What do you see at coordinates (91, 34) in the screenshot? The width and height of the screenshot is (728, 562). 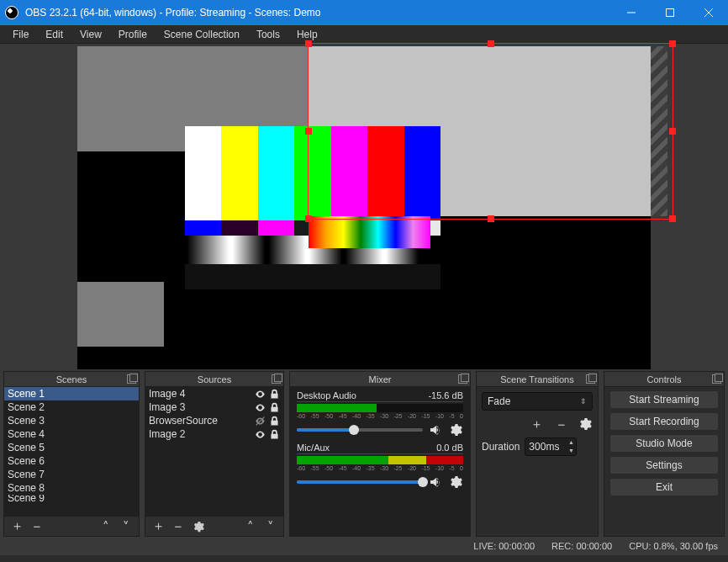 I see `menu-view: View` at bounding box center [91, 34].